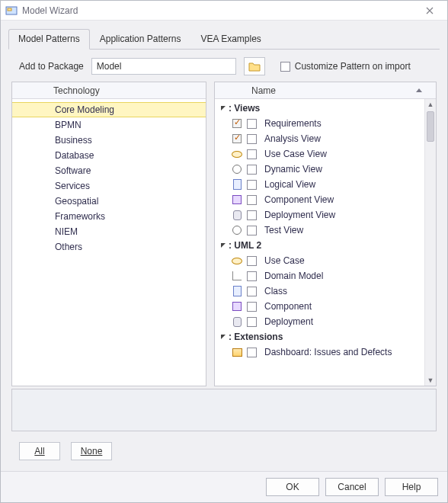  What do you see at coordinates (326, 337) in the screenshot?
I see `tree-group: : Extensions` at bounding box center [326, 337].